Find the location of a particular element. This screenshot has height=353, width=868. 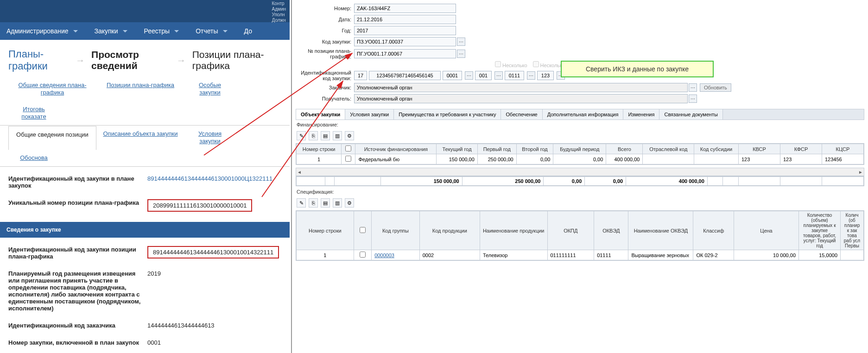

top-link: Уполн is located at coordinates (279, 15).